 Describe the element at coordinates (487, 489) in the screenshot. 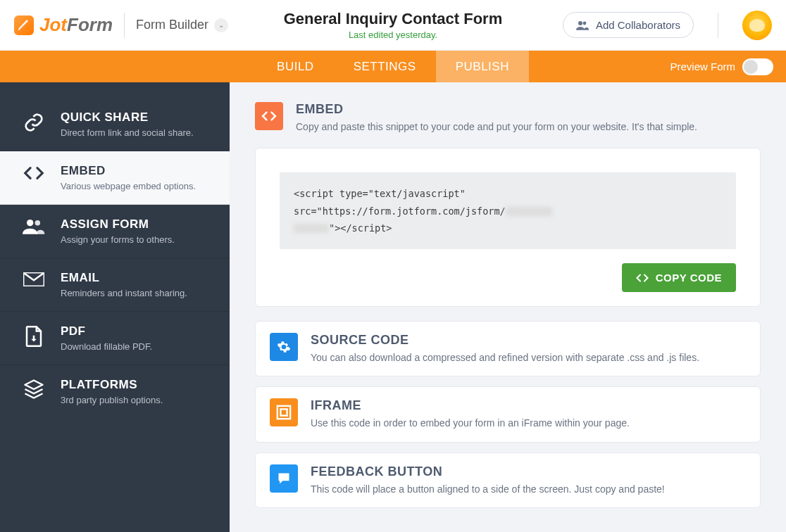

I see `option-desc: This code will place a button aligned to…` at that location.